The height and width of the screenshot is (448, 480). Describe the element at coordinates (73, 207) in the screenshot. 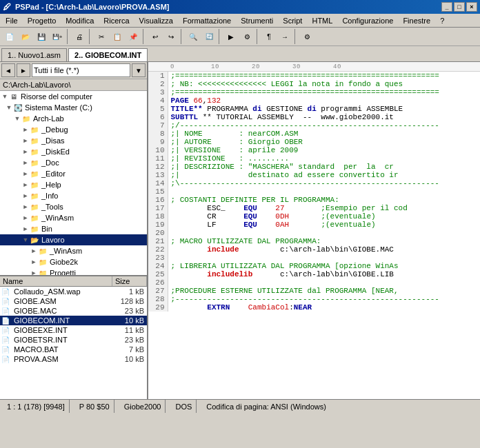

I see `tree-item-tools: ► 📁 _Tools` at that location.